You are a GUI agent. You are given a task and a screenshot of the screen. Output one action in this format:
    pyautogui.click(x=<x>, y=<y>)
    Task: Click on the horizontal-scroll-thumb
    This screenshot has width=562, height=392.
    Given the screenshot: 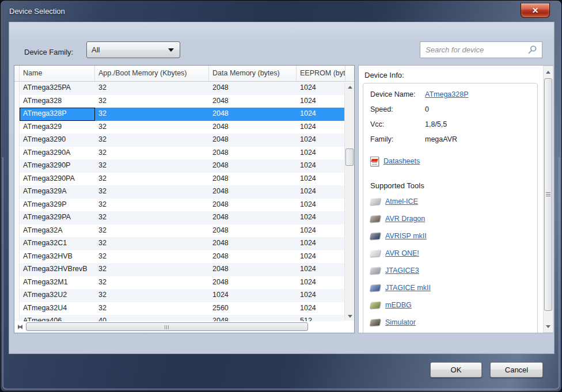 What is the action you would take?
    pyautogui.click(x=167, y=327)
    